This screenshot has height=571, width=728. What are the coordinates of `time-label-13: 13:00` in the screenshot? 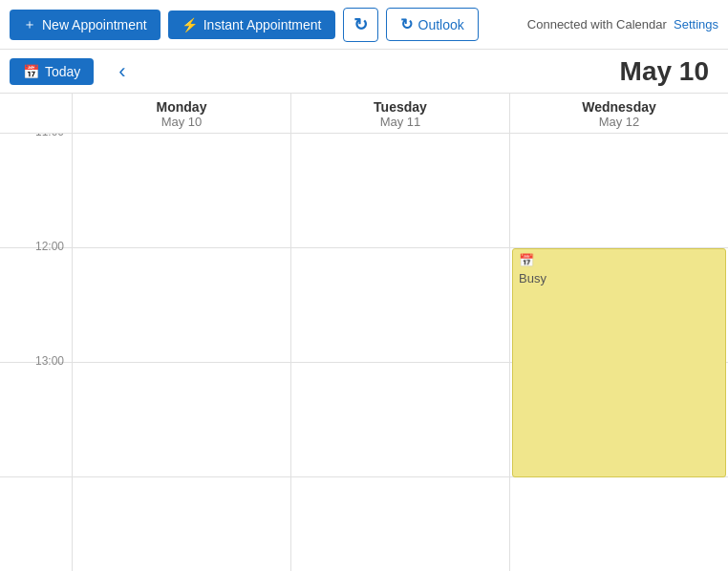 It's located at (50, 361).